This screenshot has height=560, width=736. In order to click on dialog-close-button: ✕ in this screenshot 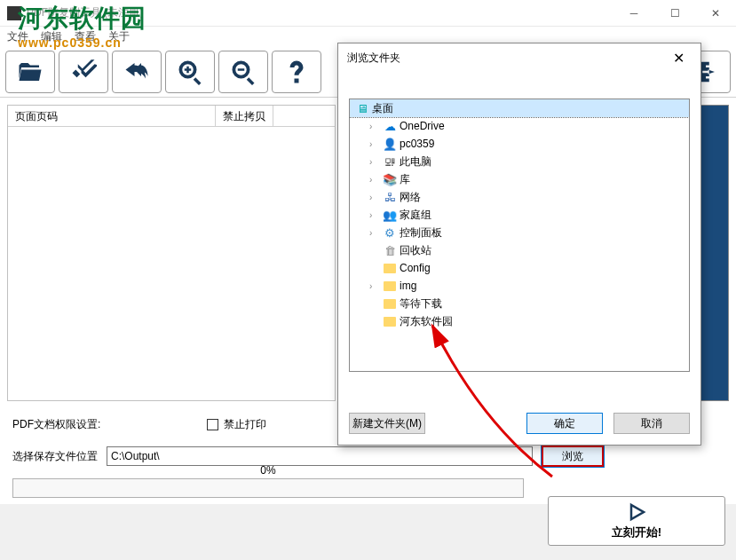, I will do `click(678, 59)`.